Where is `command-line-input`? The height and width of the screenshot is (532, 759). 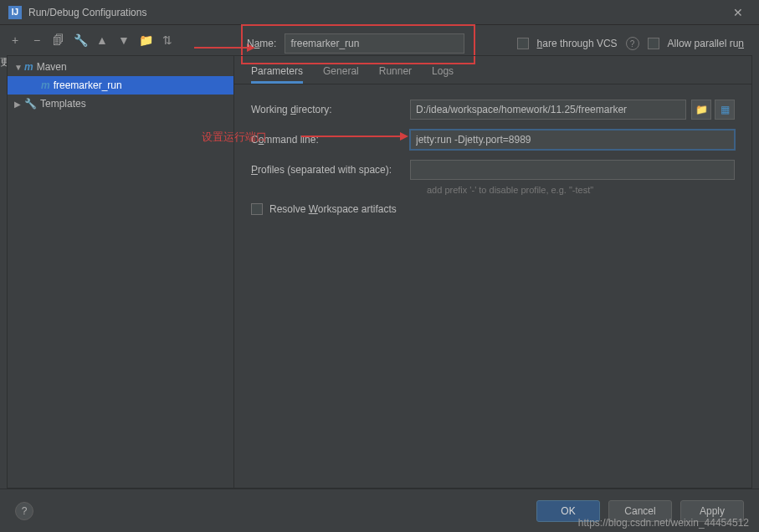 command-line-input is located at coordinates (572, 140).